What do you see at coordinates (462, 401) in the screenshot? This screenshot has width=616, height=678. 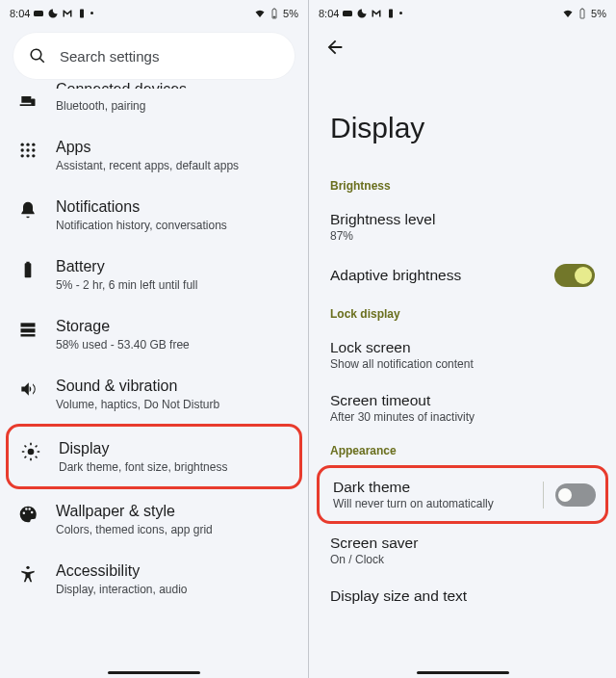 I see `row-title: Screen timeout` at bounding box center [462, 401].